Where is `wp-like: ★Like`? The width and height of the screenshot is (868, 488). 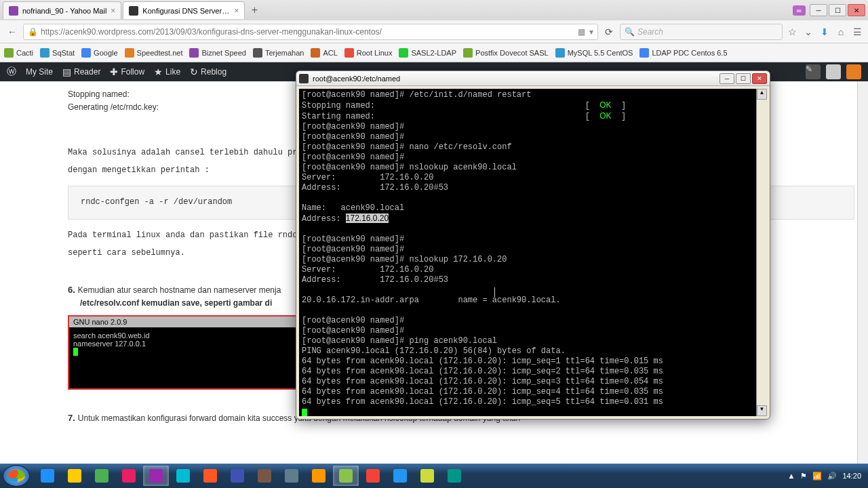
wp-like: ★Like is located at coordinates (167, 72).